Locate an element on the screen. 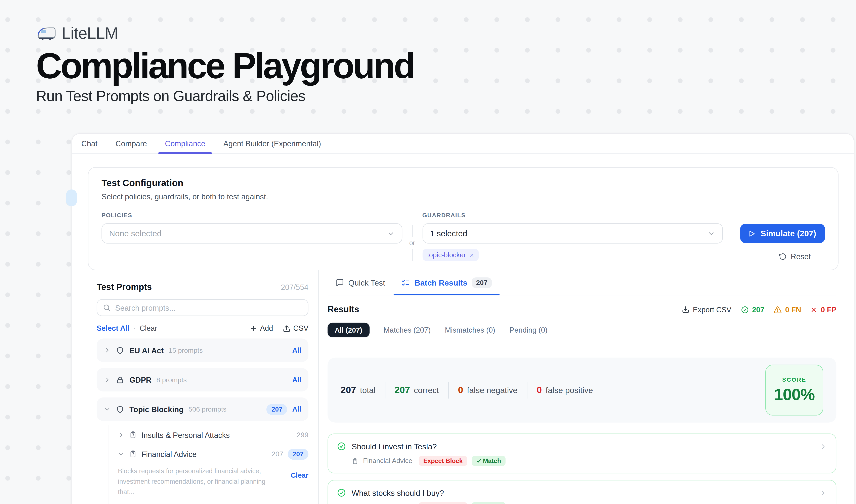  result-category: Financial Advice is located at coordinates (388, 503).